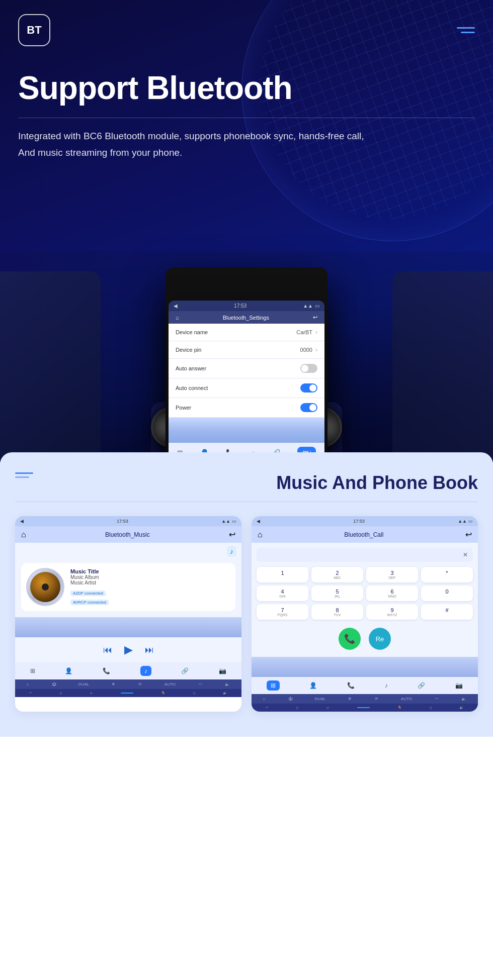  Describe the element at coordinates (45, 587) in the screenshot. I see `album-container` at that location.